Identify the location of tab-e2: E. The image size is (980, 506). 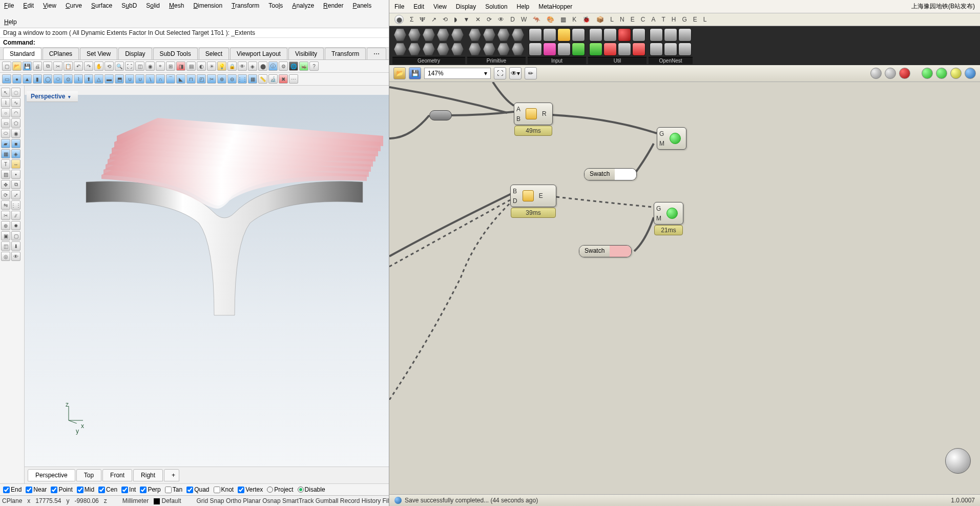
(695, 19).